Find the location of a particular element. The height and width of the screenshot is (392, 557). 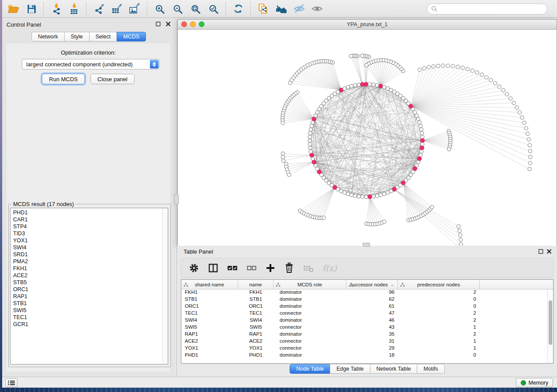

mcds-result-item: PHD1 is located at coordinates (89, 213).